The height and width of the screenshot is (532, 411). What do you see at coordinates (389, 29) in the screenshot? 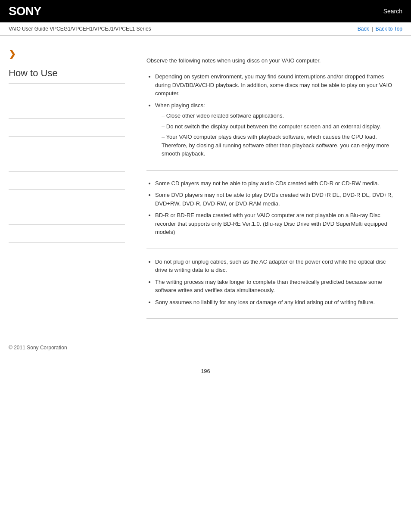
I see `back-to-top-link: Back to Top` at bounding box center [389, 29].